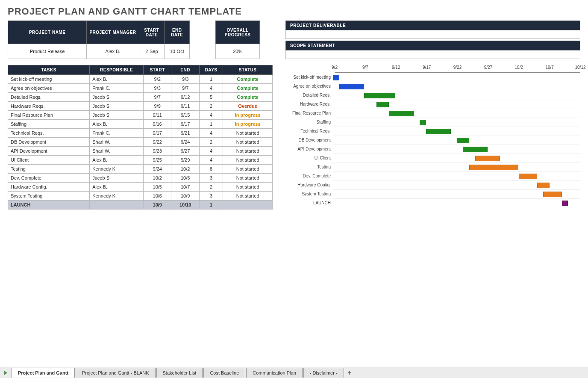 The height and width of the screenshot is (378, 588). What do you see at coordinates (185, 205) in the screenshot?
I see `task-cell: 10/10` at bounding box center [185, 205].